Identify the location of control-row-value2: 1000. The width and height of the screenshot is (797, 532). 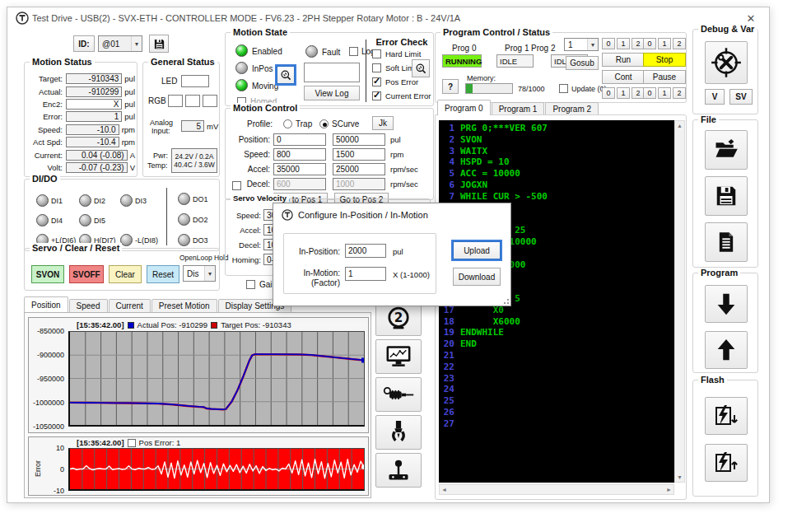
(359, 184).